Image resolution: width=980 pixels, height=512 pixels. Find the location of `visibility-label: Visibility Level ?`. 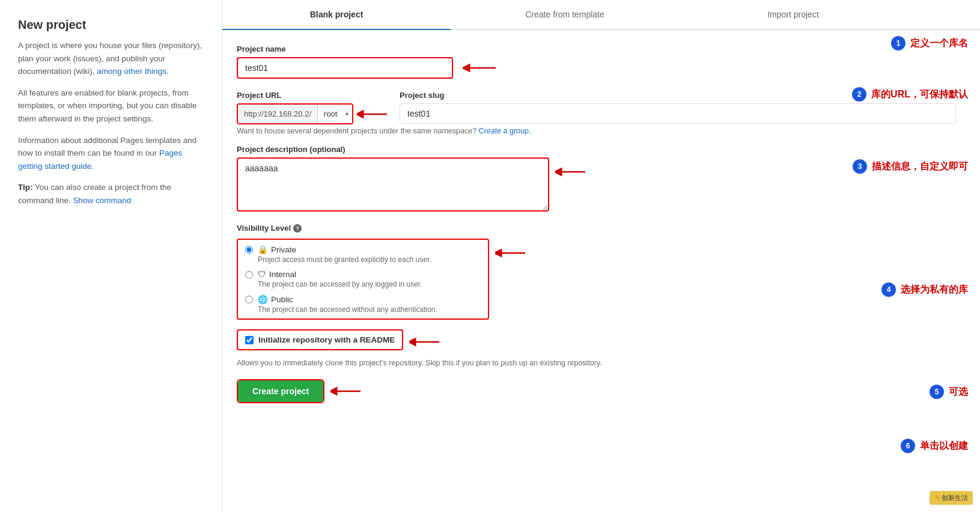

visibility-label: Visibility Level ? is located at coordinates (596, 228).